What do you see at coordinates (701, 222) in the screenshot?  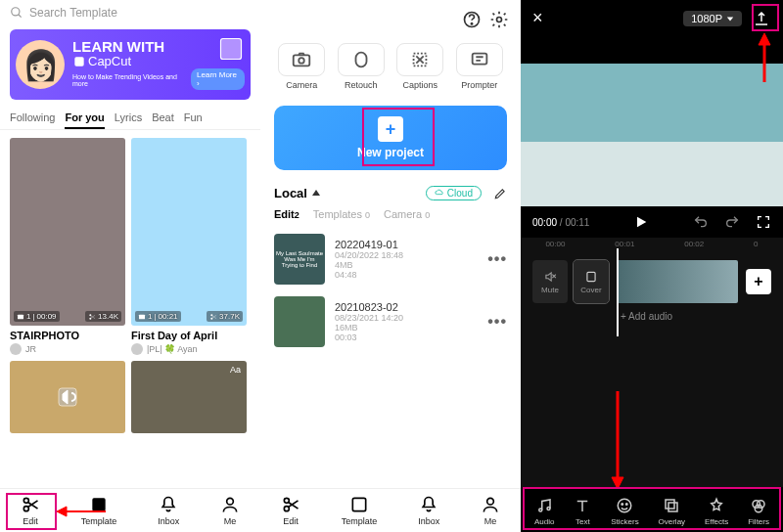 I see `undo-button` at bounding box center [701, 222].